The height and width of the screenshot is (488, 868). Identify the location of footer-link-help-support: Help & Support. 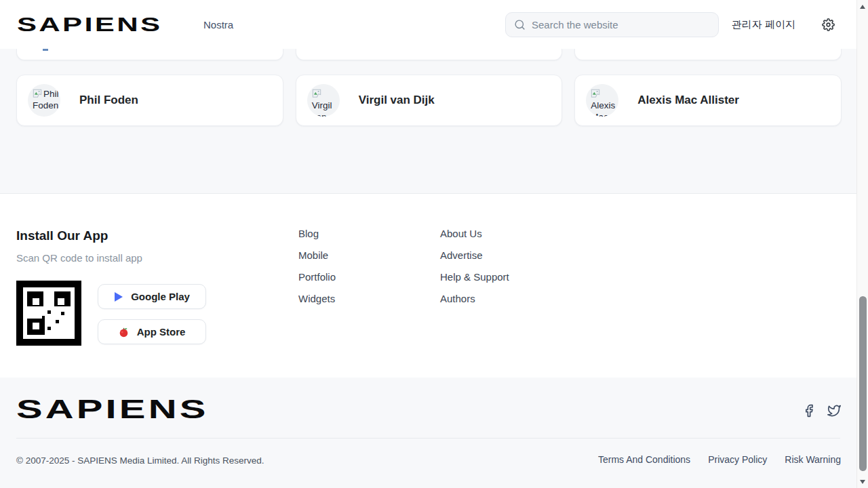
(475, 277).